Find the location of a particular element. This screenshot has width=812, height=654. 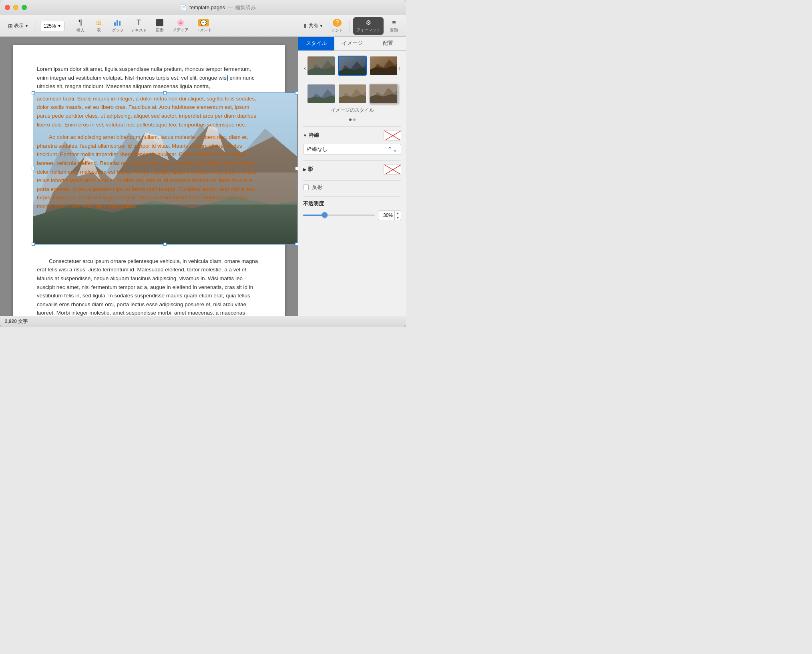

media-label: メディア is located at coordinates (181, 30).